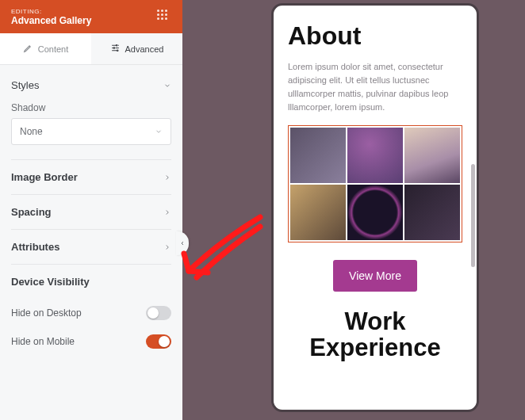 The height and width of the screenshot is (420, 525). What do you see at coordinates (32, 132) in the screenshot?
I see `shadow-value: None` at bounding box center [32, 132].